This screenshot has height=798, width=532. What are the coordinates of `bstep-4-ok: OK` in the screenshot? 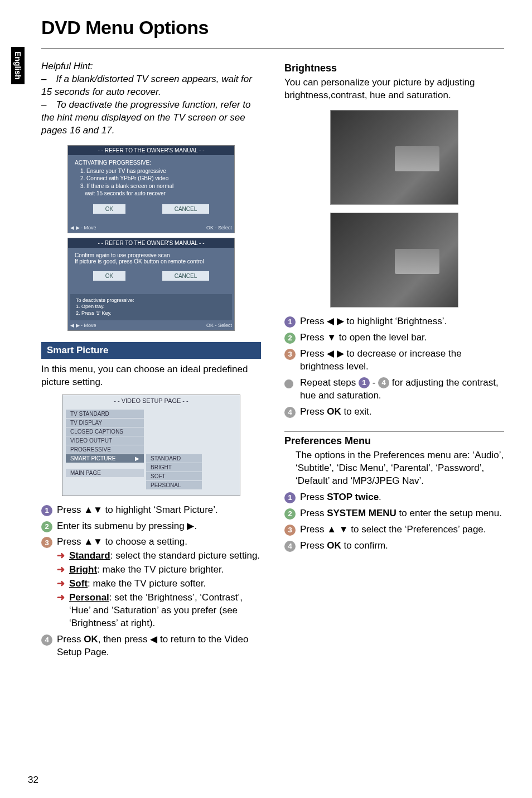 It's located at (334, 412).